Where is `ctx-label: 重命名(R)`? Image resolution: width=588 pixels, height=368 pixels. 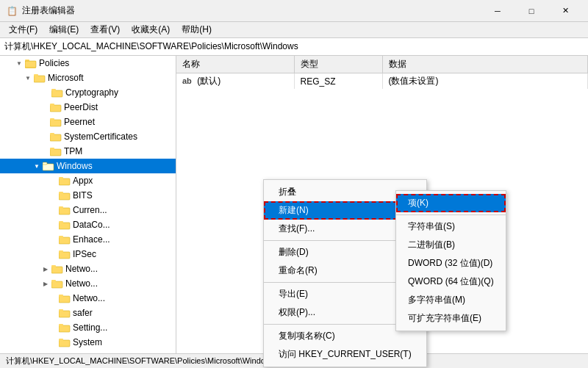 ctx-label: 重命名(R) is located at coordinates (298, 270).